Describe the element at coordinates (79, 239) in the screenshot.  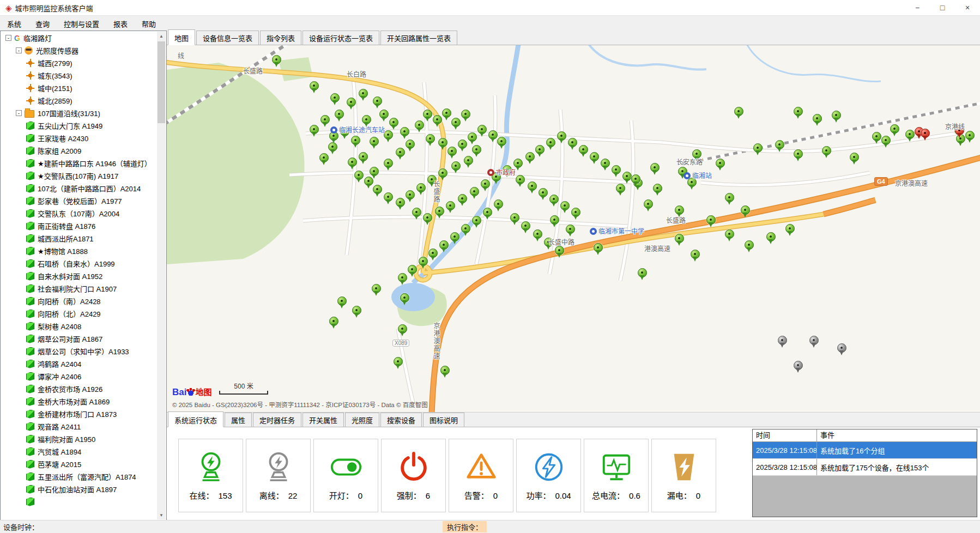
I see `tree-item: 城西派出所A1871` at that location.